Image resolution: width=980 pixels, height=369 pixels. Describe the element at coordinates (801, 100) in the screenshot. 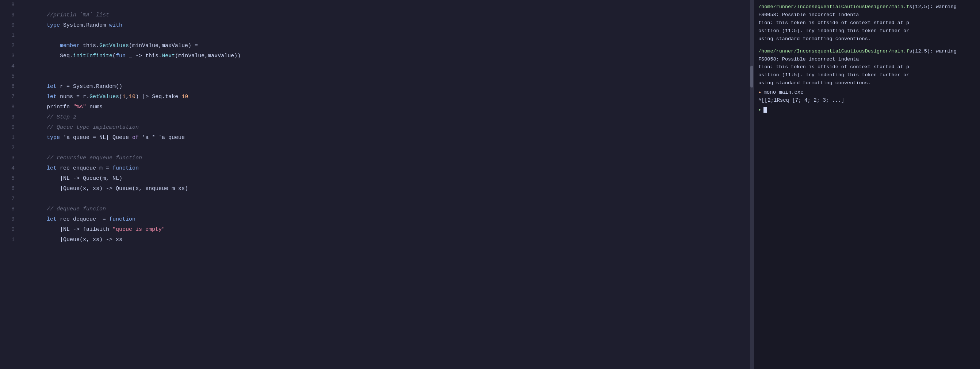

I see `output-result-text: ^[[2;1Rseq [7; 4; 2; 3; ...]` at that location.